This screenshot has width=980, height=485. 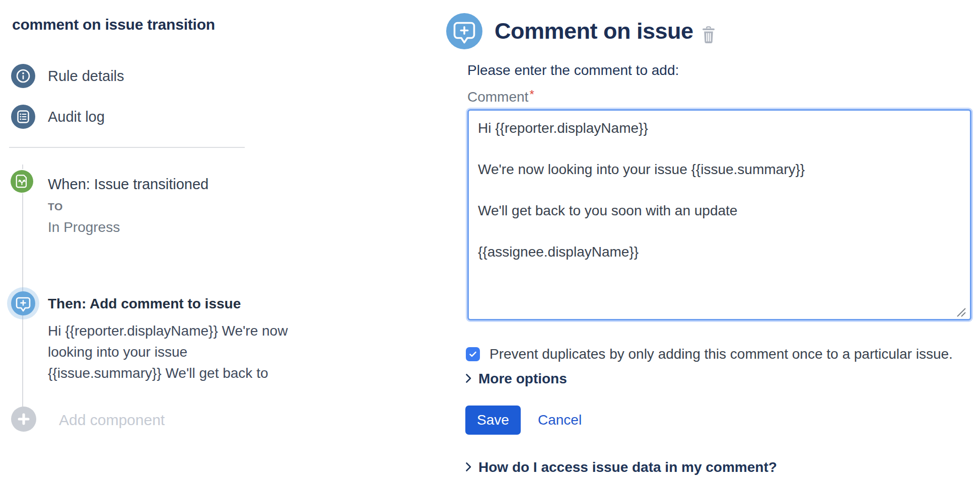 What do you see at coordinates (23, 117) in the screenshot?
I see `audit-log-icon` at bounding box center [23, 117].